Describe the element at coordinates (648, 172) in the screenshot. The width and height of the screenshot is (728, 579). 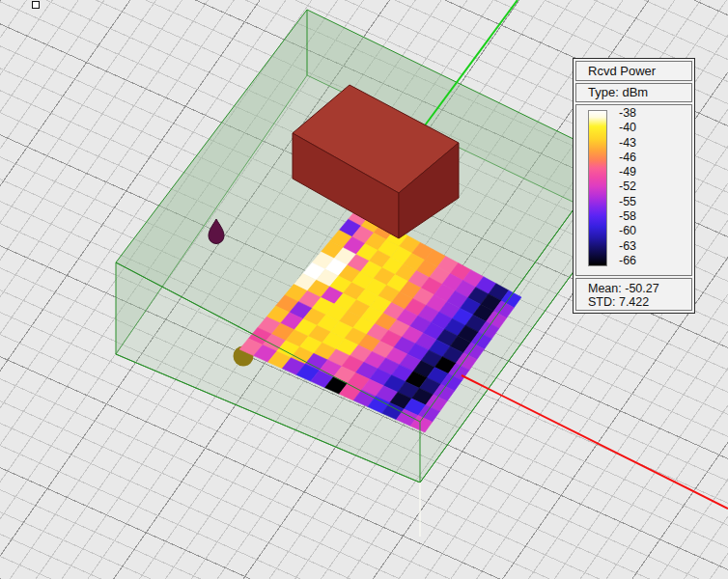
I see `colorbar-tick-label: -49` at that location.